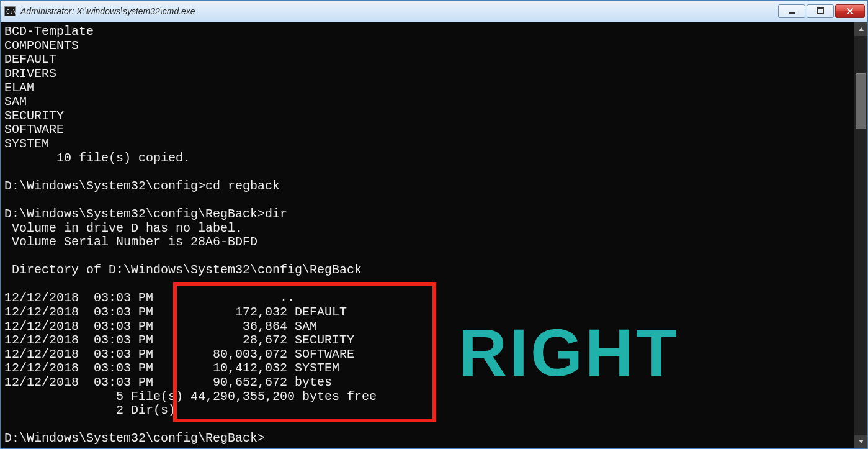  Describe the element at coordinates (569, 353) in the screenshot. I see `annotation-overlay-text: RIGHT` at that location.